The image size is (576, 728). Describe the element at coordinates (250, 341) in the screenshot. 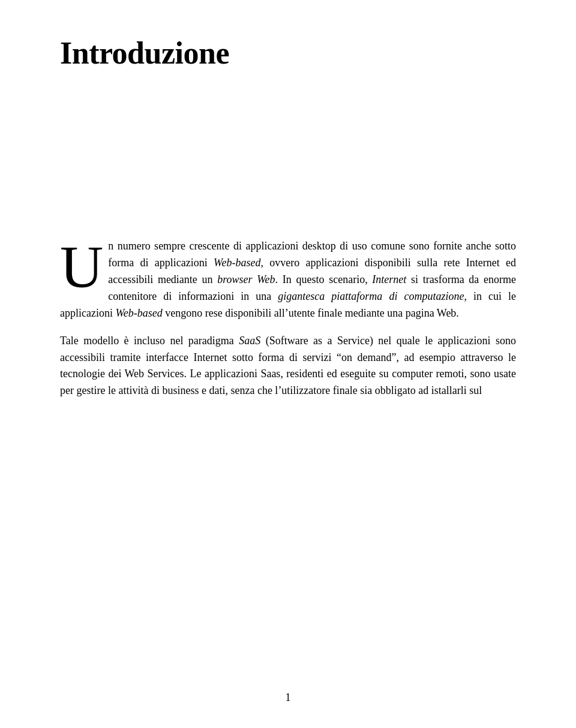

I see `italic-saas: SaaS` at that location.